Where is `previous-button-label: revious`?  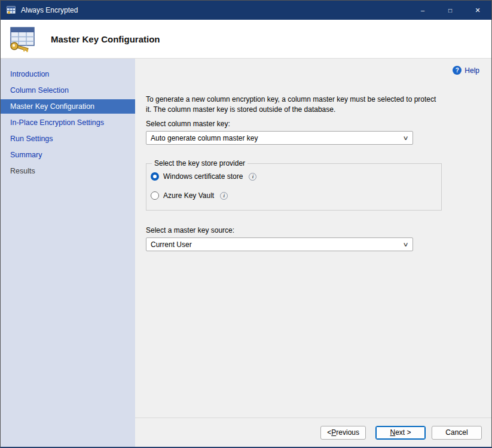 previous-button-label: revious is located at coordinates (348, 432).